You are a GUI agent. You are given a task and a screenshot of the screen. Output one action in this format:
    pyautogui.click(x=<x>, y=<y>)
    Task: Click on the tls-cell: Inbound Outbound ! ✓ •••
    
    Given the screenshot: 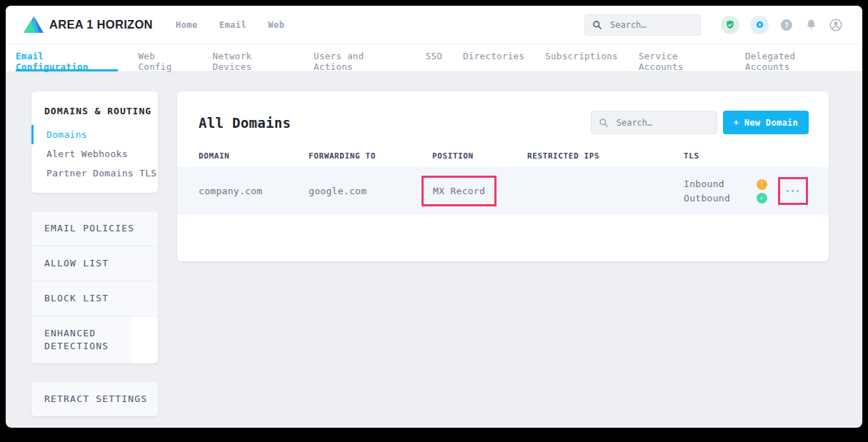 What is the action you would take?
    pyautogui.click(x=756, y=191)
    